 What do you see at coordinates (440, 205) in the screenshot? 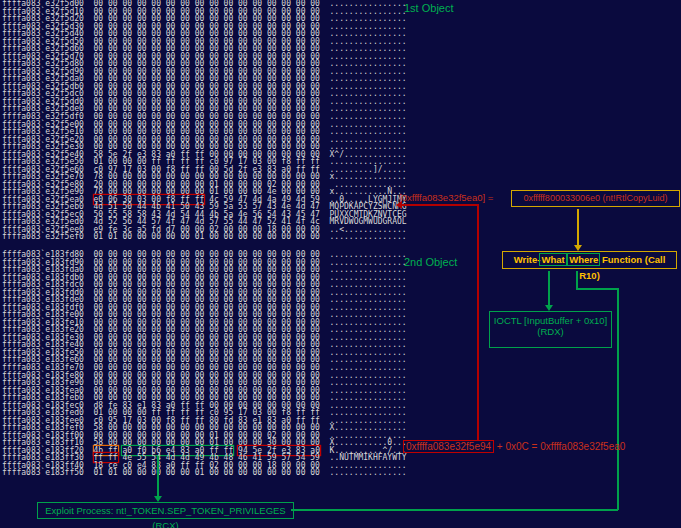
I see `red-connector-horizontal` at bounding box center [440, 205].